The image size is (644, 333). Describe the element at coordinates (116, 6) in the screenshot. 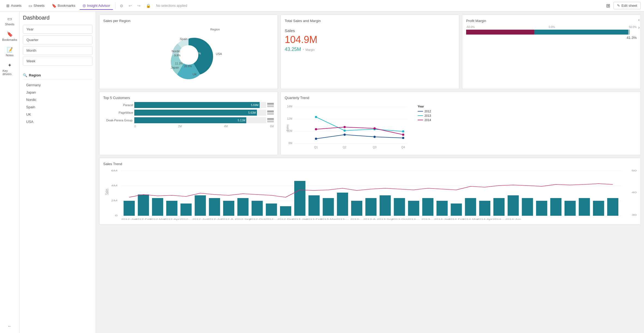

I see `nav-divider` at that location.